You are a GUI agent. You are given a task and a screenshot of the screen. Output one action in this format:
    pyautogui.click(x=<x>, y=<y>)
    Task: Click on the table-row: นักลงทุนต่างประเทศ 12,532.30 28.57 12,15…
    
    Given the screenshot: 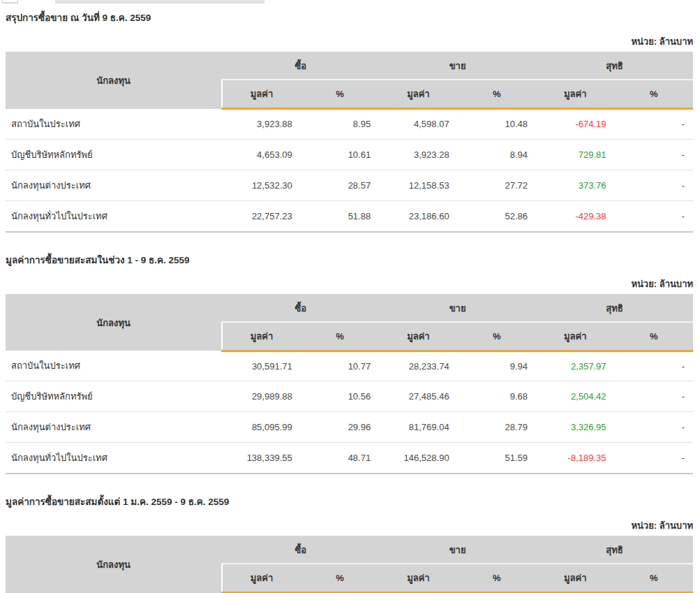 What is the action you would take?
    pyautogui.click(x=349, y=185)
    